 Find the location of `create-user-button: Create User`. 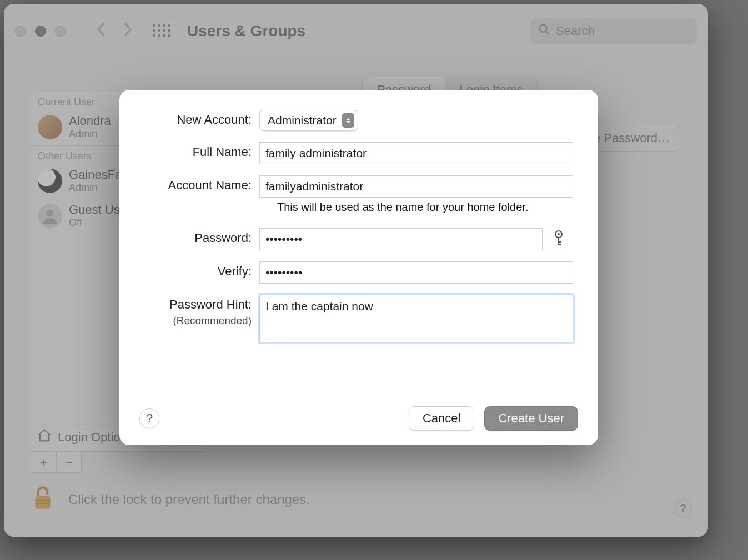

create-user-button: Create User is located at coordinates (531, 418).